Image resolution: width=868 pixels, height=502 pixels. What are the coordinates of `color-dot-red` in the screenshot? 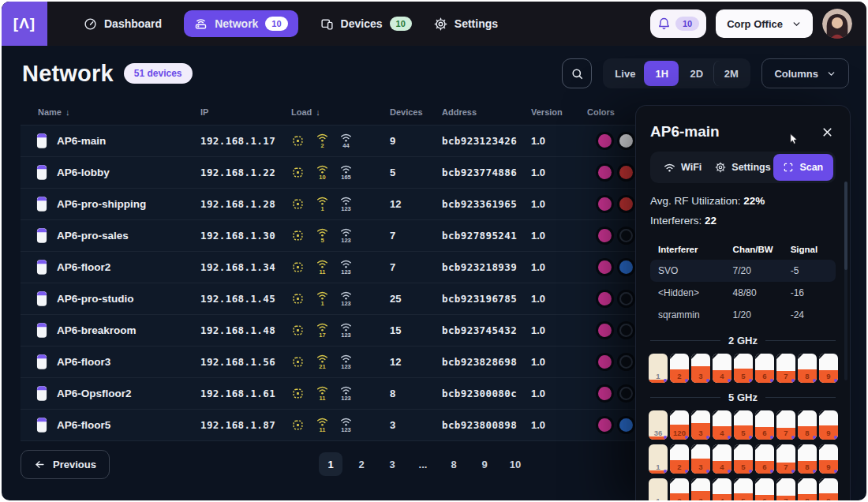 It's located at (627, 204).